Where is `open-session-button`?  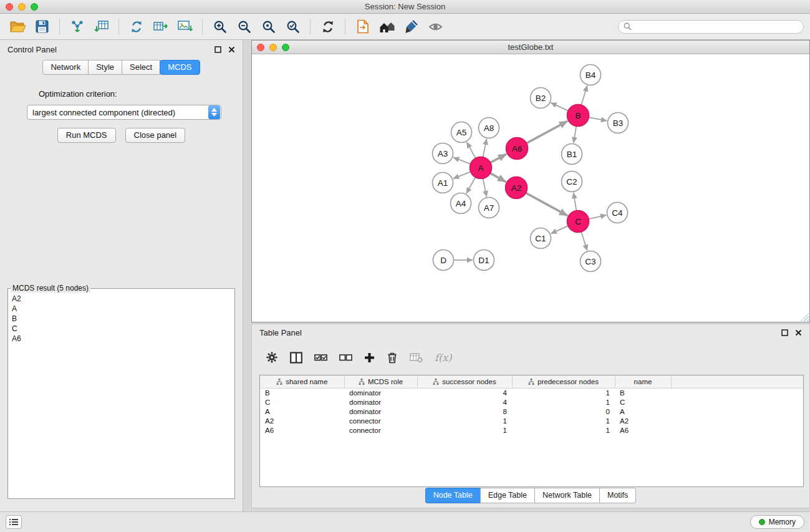
open-session-button is located at coordinates (17, 27).